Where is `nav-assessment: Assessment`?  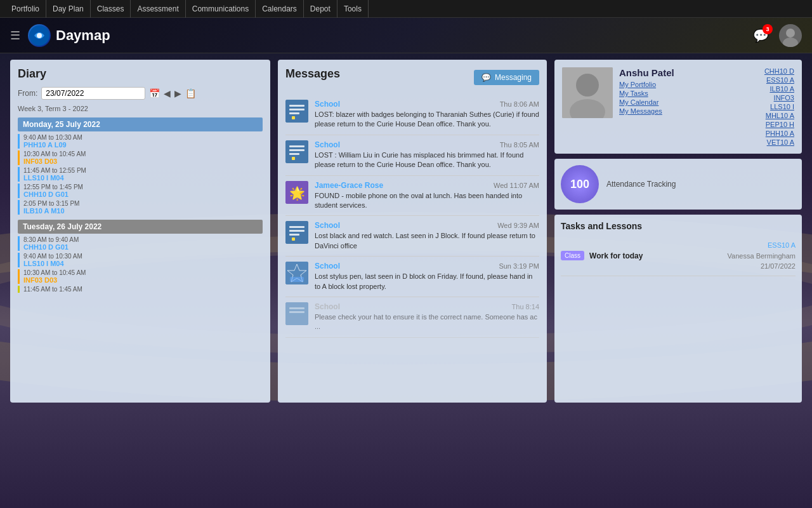 nav-assessment: Assessment is located at coordinates (158, 9).